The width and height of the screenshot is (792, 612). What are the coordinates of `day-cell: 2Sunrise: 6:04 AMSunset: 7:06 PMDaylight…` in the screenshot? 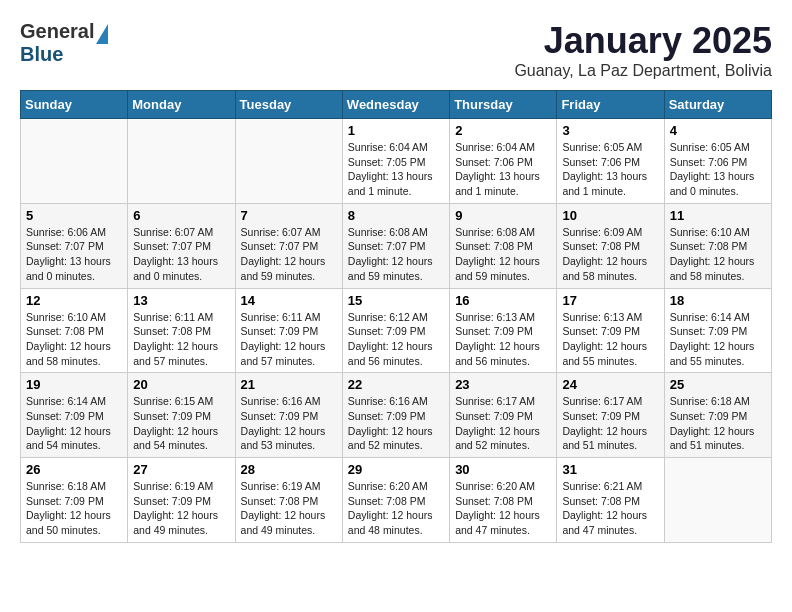 It's located at (504, 162).